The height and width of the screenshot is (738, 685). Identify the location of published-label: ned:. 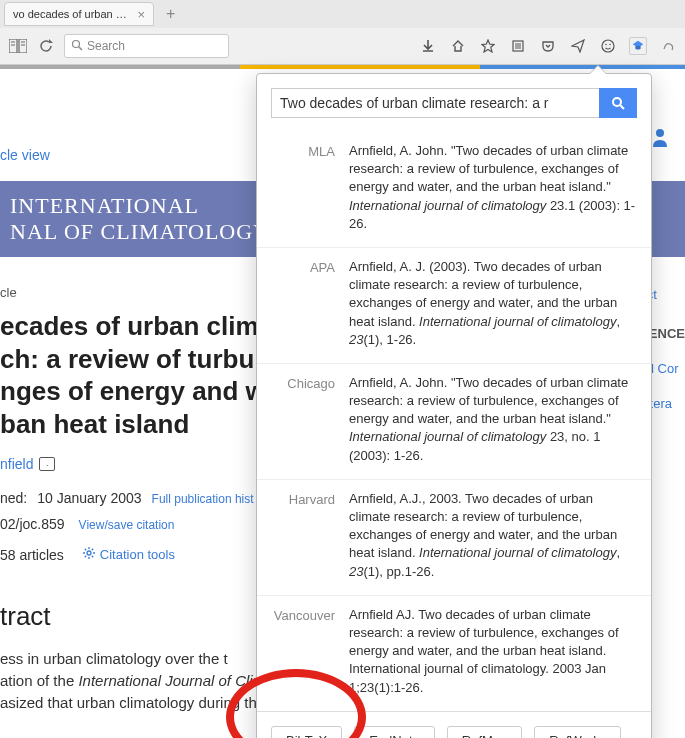
(14, 498).